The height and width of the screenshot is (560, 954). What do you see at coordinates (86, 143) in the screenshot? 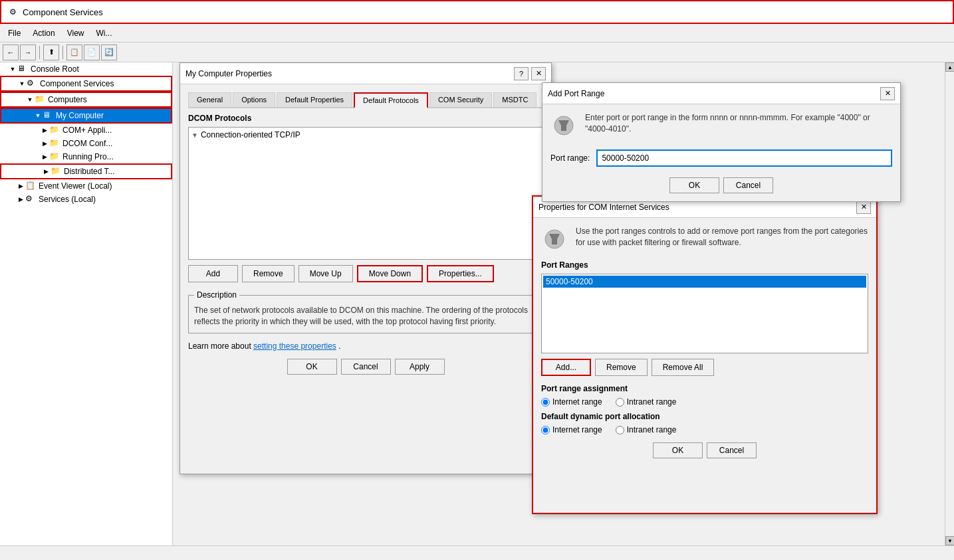
I see `sidebar-item-dcom-conf: ▶ 📁 DCOM Conf...` at bounding box center [86, 143].